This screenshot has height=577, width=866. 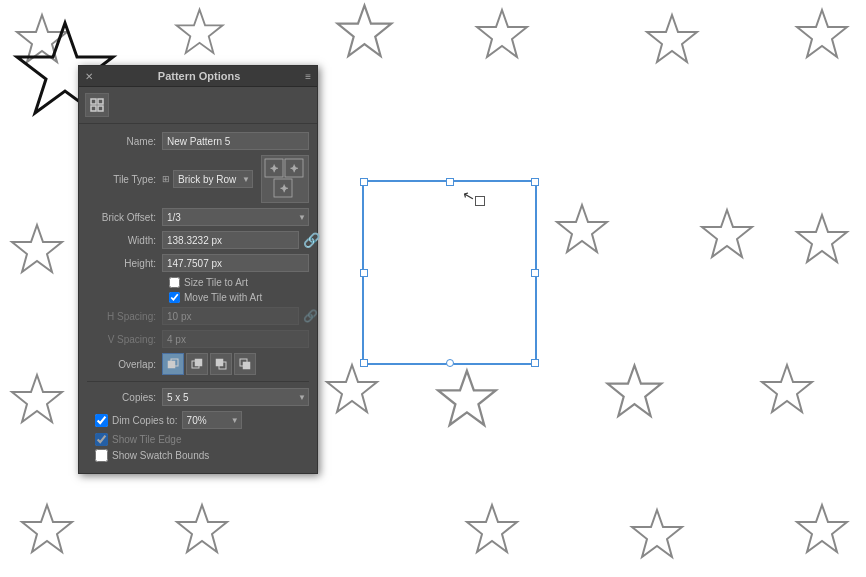 What do you see at coordinates (230, 316) in the screenshot?
I see `h-spacing-input` at bounding box center [230, 316].